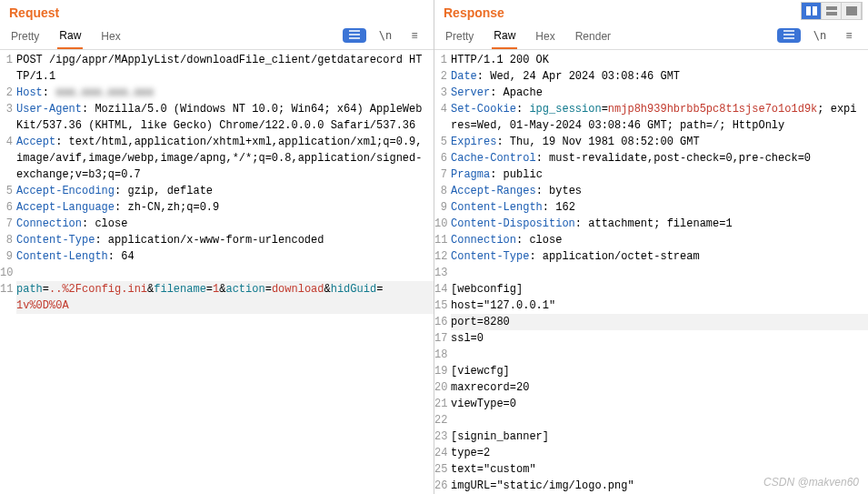 This screenshot has height=494, width=868. Describe the element at coordinates (660, 371) in the screenshot. I see `line-text: [viewcfg]` at that location.